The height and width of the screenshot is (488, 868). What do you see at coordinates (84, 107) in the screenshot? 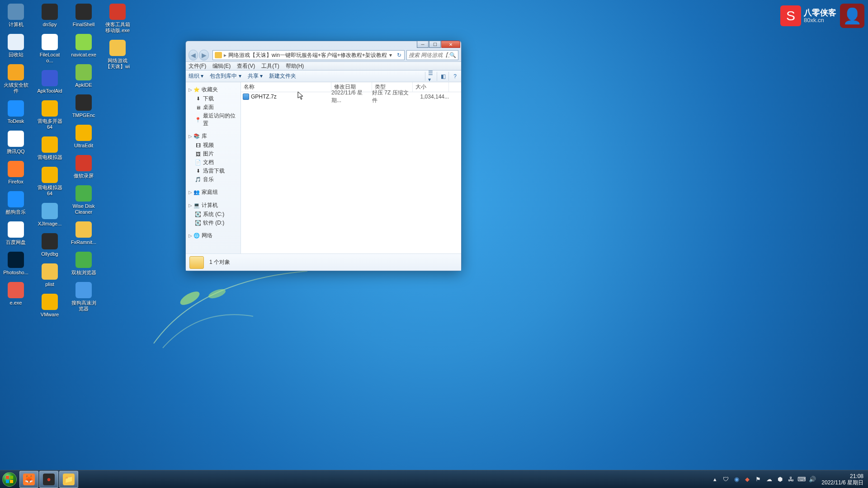
I see `desktop-icon: TMPGEnc` at bounding box center [84, 107].